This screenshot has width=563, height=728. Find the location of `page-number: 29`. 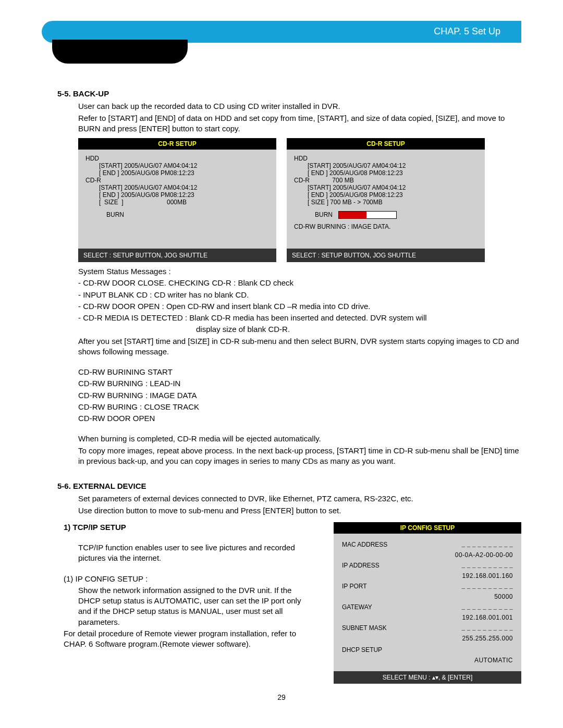

page-number: 29 is located at coordinates (282, 693).